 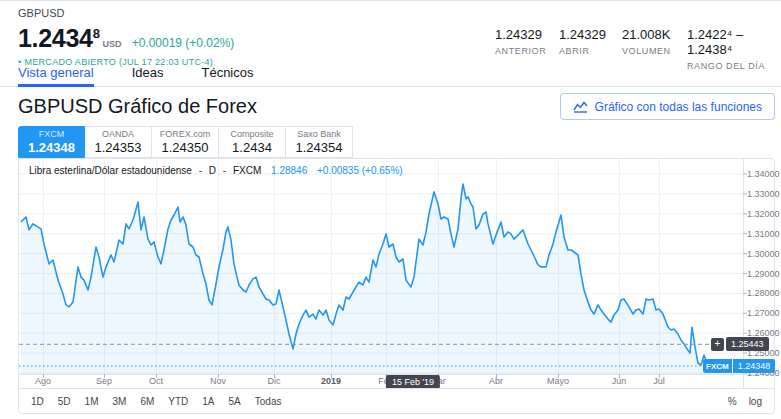 What do you see at coordinates (252, 148) in the screenshot?
I see `broker-tab-price: 1.2434` at bounding box center [252, 148].